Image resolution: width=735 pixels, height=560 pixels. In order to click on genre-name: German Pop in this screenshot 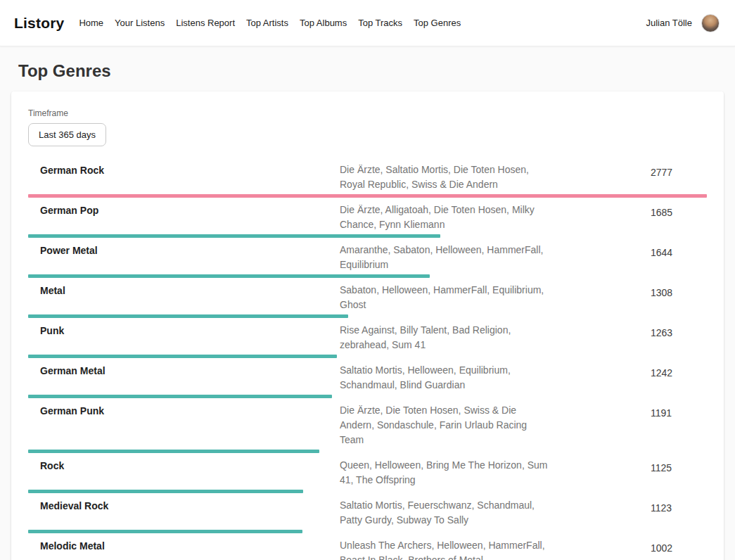, I will do `click(184, 210)`.